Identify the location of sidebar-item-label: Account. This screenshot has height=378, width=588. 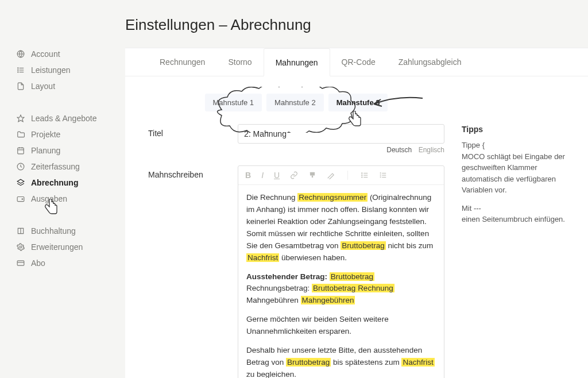
(46, 54).